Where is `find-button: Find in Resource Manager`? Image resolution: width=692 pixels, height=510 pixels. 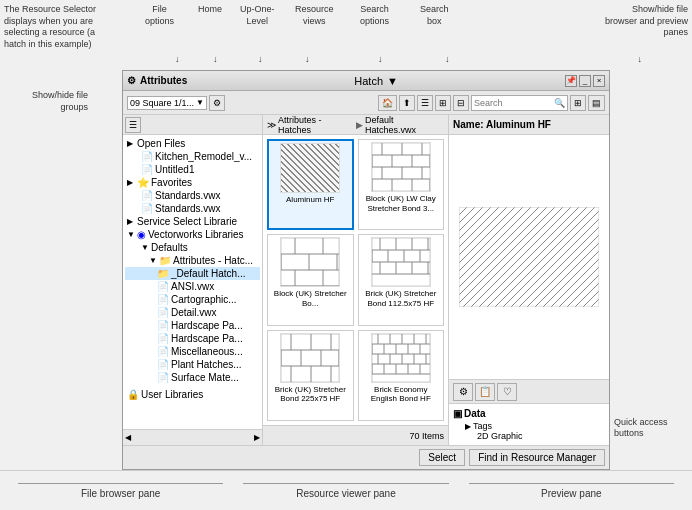 find-button: Find in Resource Manager is located at coordinates (537, 458).